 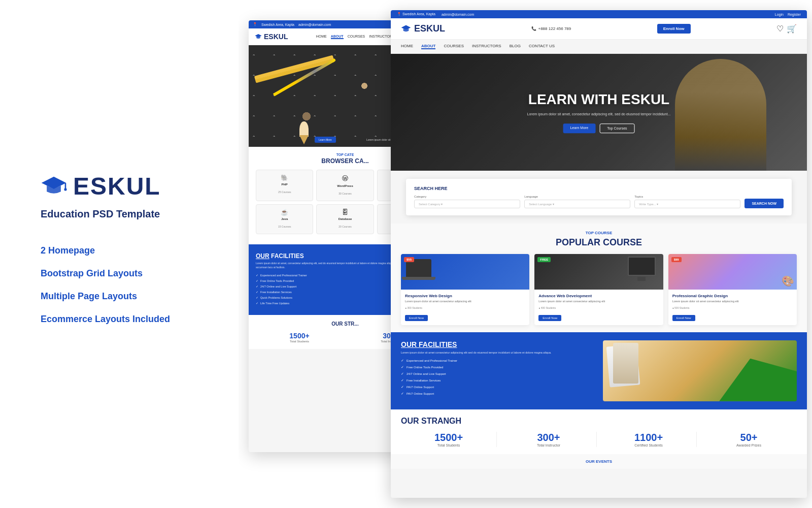 What do you see at coordinates (578, 202) in the screenshot?
I see `rss-field-language: Language Select Language ▾` at bounding box center [578, 202].